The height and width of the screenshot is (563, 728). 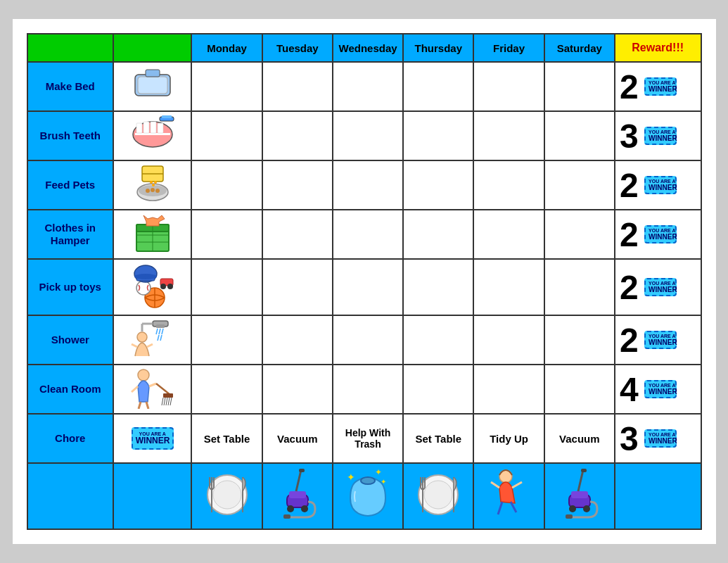 I want to click on friday-chore-task: Tidy Up, so click(x=509, y=438).